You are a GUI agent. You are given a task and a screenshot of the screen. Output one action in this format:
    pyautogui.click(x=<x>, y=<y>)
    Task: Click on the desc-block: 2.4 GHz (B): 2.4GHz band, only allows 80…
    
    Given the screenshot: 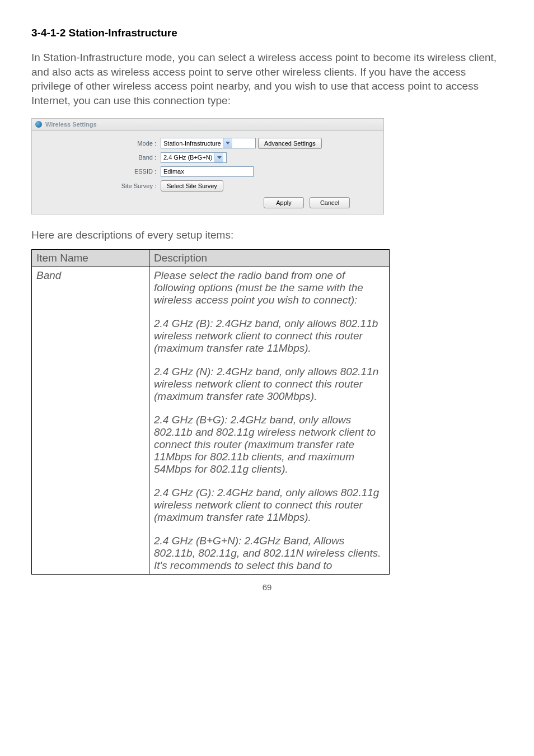 What is the action you would take?
    pyautogui.click(x=269, y=336)
    